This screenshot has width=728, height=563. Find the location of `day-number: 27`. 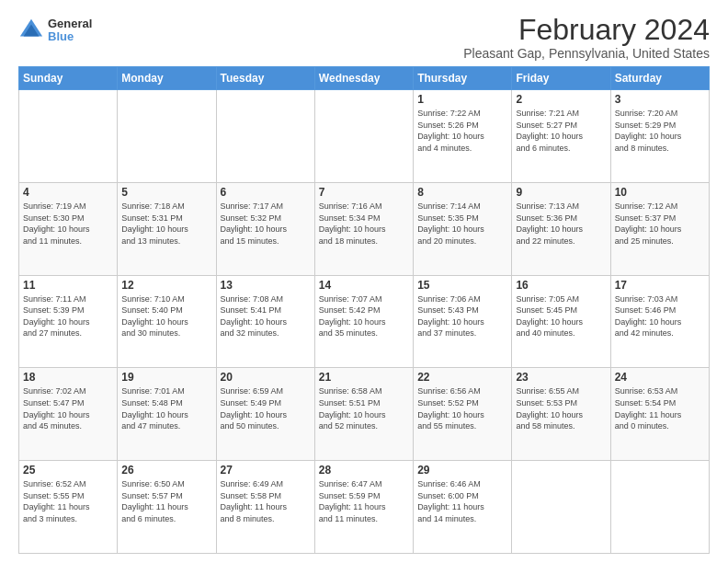

day-number: 27 is located at coordinates (266, 470).